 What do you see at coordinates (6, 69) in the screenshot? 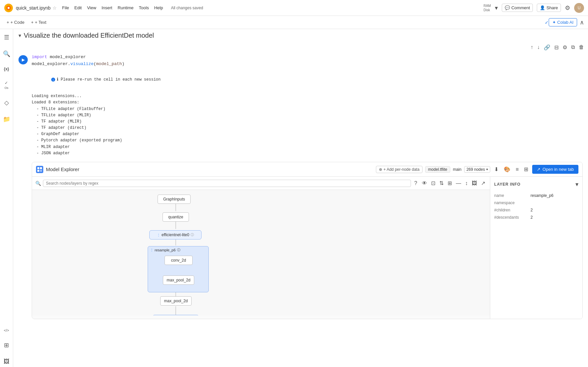
I see `code-sidebar-icon: {x}` at bounding box center [6, 69].